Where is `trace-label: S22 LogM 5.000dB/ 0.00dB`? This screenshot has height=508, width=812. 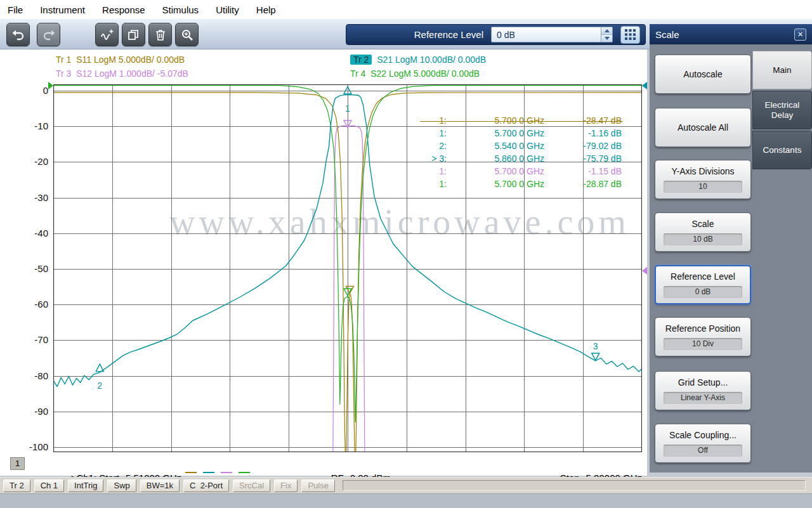 trace-label: S22 LogM 5.000dB/ 0.00dB is located at coordinates (422, 74).